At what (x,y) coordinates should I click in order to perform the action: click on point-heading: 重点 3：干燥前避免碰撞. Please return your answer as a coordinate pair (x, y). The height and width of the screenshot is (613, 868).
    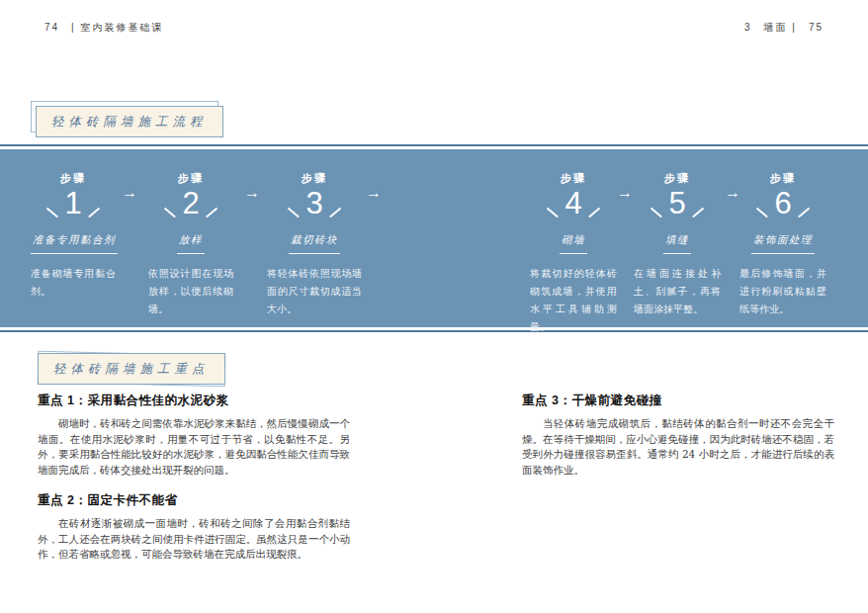
    Looking at the image, I should click on (678, 401).